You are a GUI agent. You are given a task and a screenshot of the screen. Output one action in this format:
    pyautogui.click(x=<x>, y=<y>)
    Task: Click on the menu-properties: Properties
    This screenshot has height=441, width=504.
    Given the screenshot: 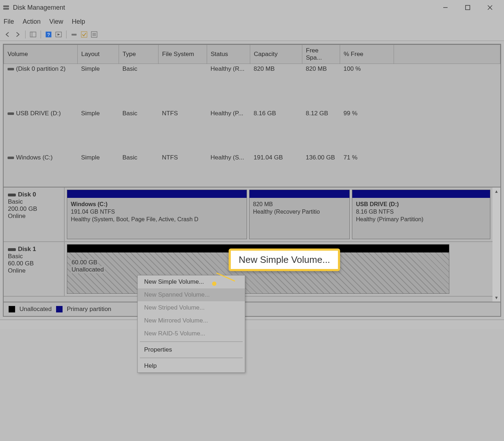 What is the action you would take?
    pyautogui.click(x=191, y=350)
    